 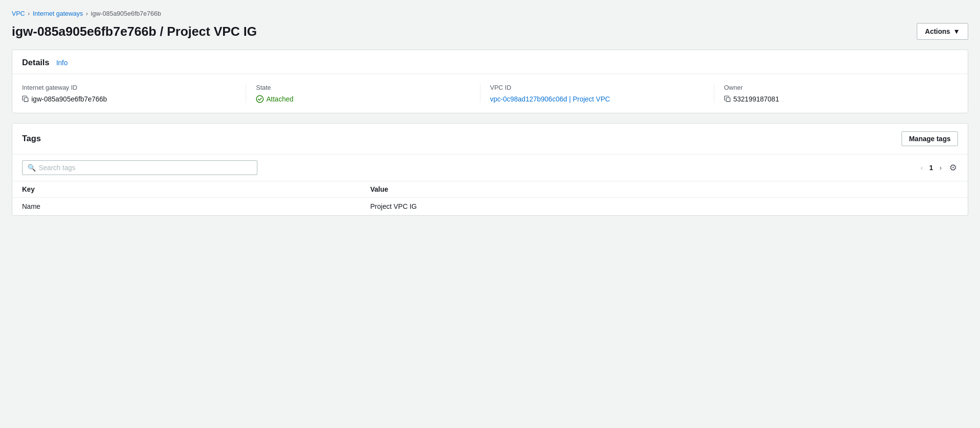 What do you see at coordinates (490, 93) in the screenshot?
I see `details-grid: Internet gateway ID igw-085a905e6fb7e766…` at bounding box center [490, 93].